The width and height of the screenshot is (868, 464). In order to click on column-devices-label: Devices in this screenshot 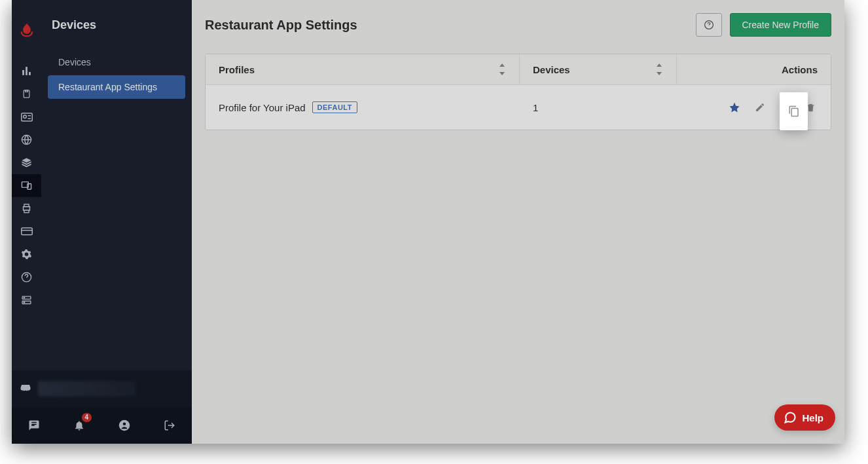, I will do `click(551, 69)`.